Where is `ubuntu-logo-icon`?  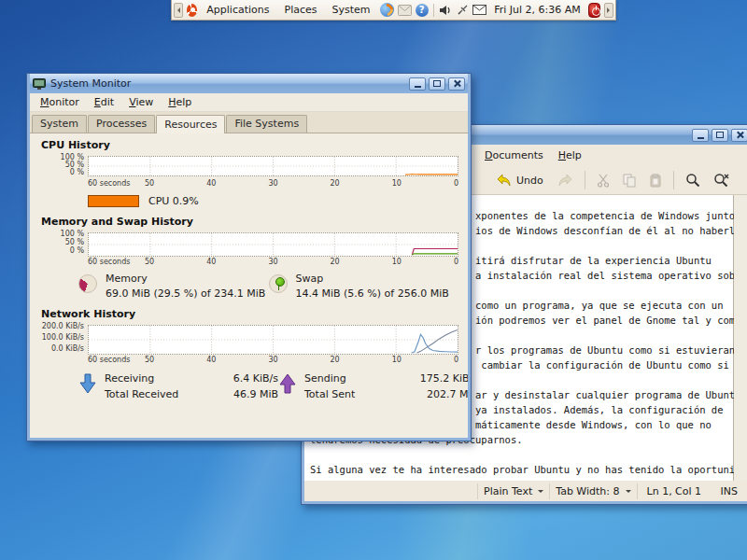
ubuntu-logo-icon is located at coordinates (192, 10).